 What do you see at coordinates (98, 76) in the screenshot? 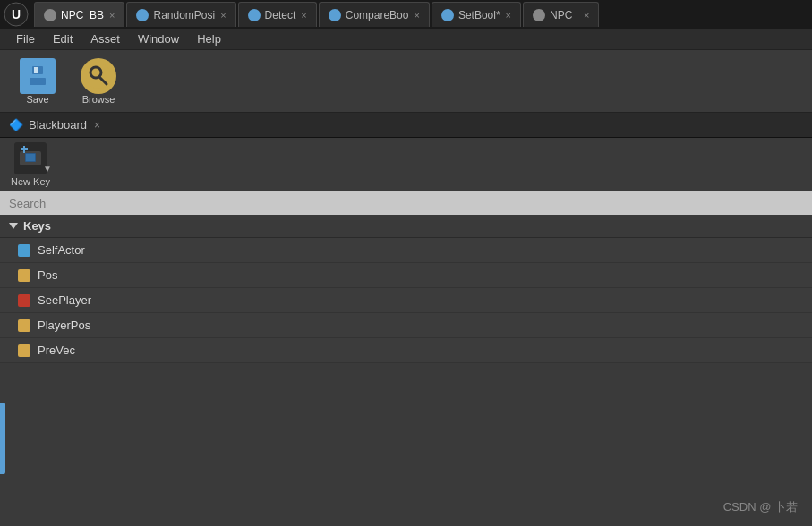
I see `browse-icon` at bounding box center [98, 76].